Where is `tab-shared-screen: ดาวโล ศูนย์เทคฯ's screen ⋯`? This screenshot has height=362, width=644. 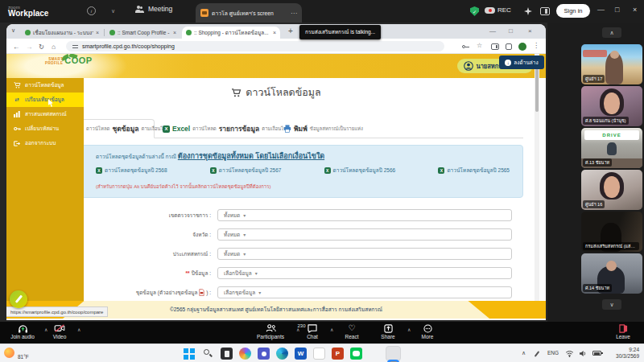 tab-shared-screen: ดาวโล ศูนย์เทคฯ's screen ⋯ is located at coordinates (249, 13).